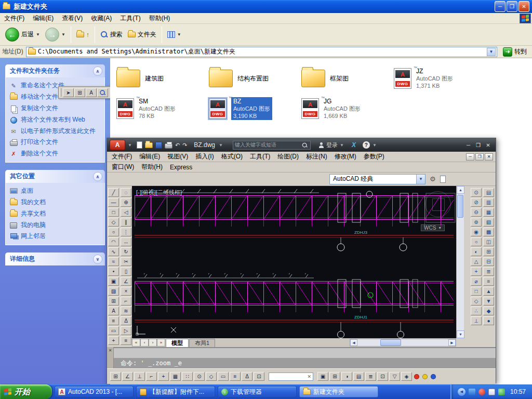 Image resolution: width=532 pixels, height=399 pixels. What do you see at coordinates (26, 392) in the screenshot?
I see `start-button: 开始` at bounding box center [26, 392].